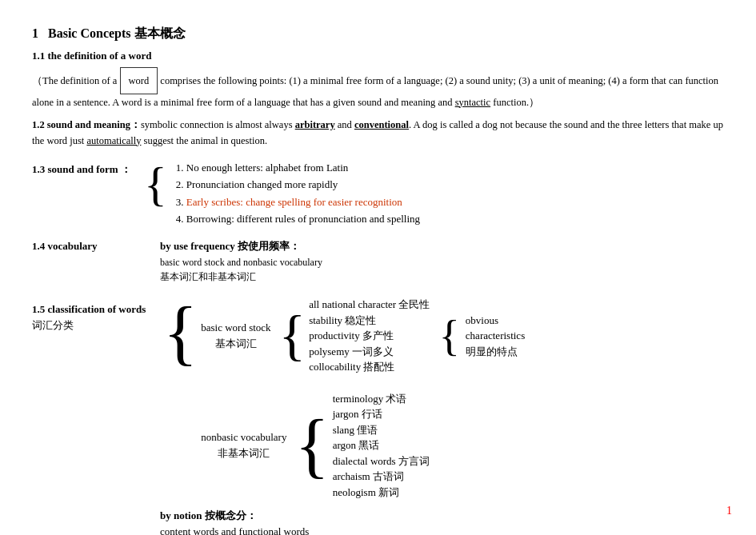 Image resolution: width=756 pixels, height=535 pixels. Describe the element at coordinates (155, 184) in the screenshot. I see `brace-s13: {` at that location.